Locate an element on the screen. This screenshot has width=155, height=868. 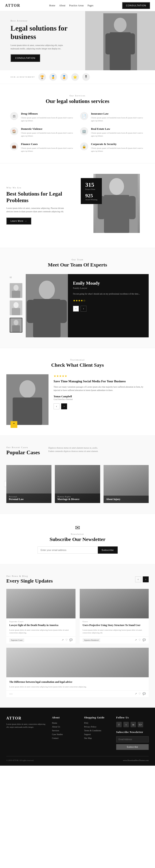
blog-title-2: Users Projective Using Story Structure T… is located at coordinates (115, 626).